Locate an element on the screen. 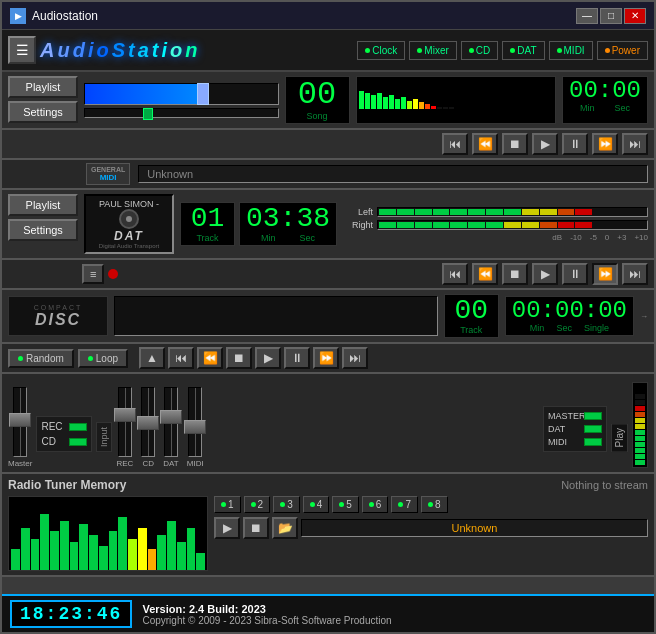 The height and width of the screenshot is (634, 656). preset-4-button: 4 is located at coordinates (316, 504).